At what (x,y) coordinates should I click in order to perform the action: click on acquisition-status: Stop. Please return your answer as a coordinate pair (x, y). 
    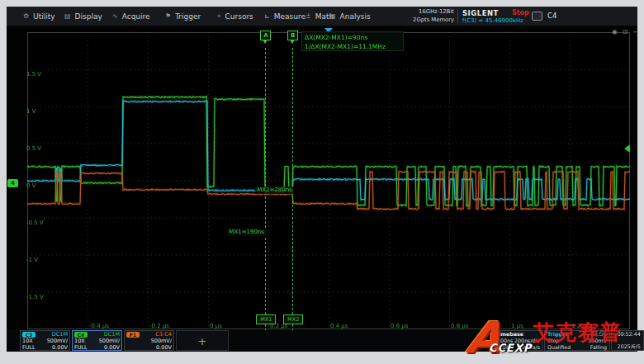
    Looking at the image, I should click on (520, 13).